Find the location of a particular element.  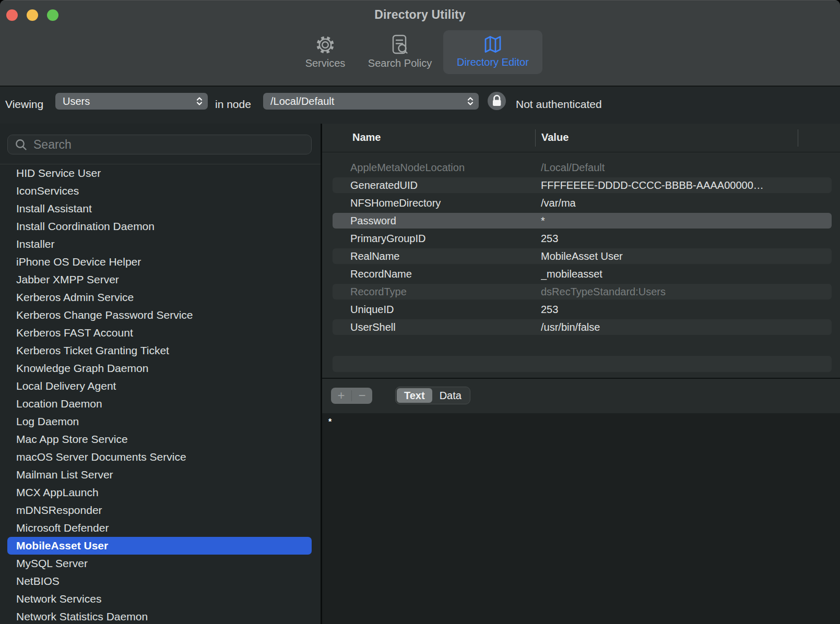

viewing-label: Viewing is located at coordinates (24, 104).